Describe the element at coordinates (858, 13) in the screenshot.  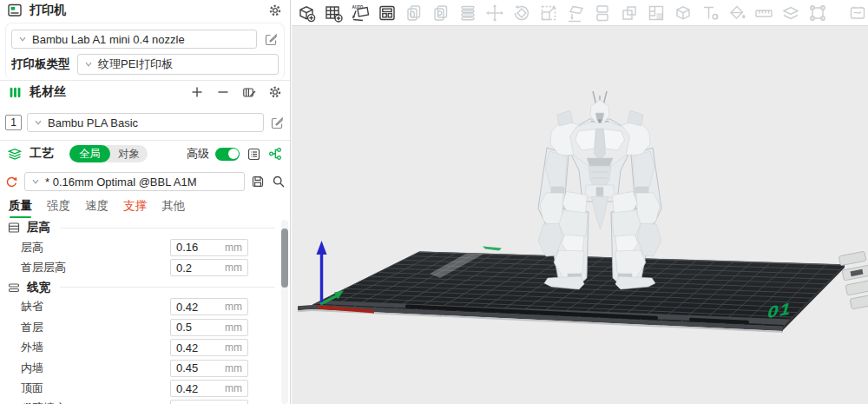
I see `plate-settings-icon` at that location.